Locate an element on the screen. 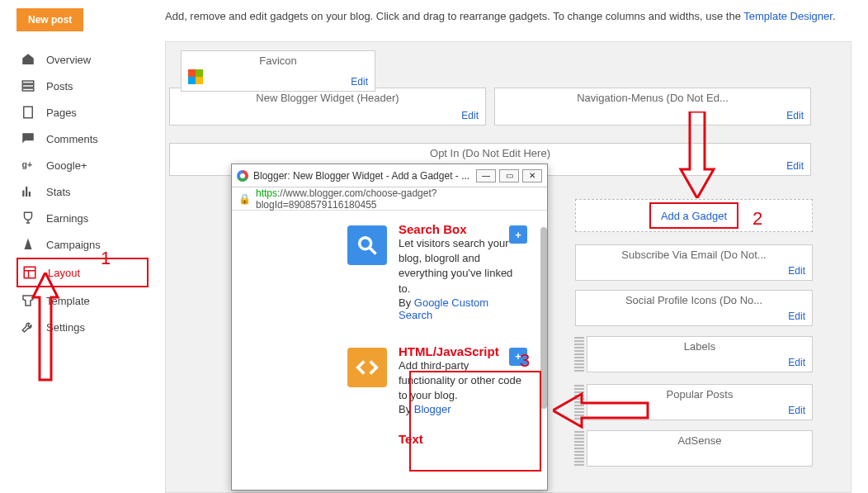 Image resolution: width=868 pixels, height=493 pixels. arrow-down-icon is located at coordinates (697, 155).